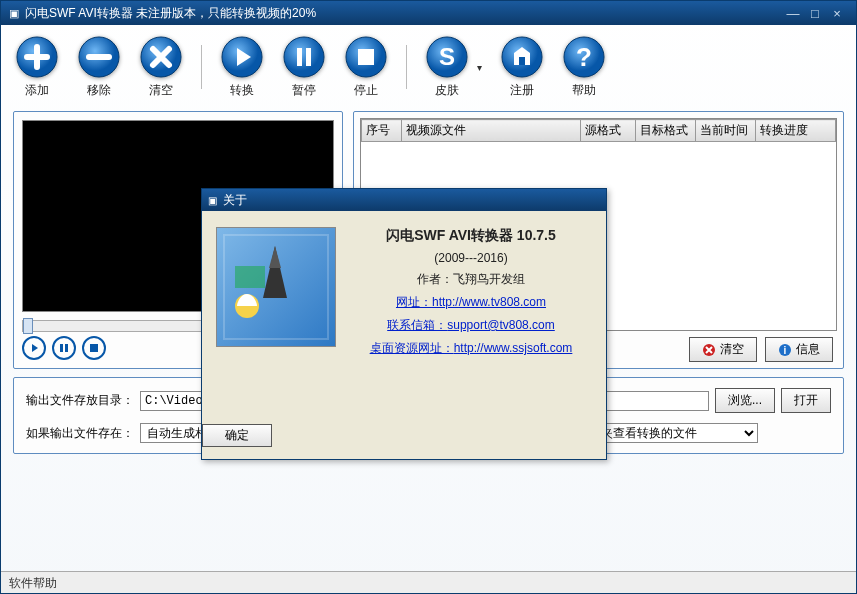  What do you see at coordinates (837, 14) in the screenshot?
I see `close-button: ×` at bounding box center [837, 14].